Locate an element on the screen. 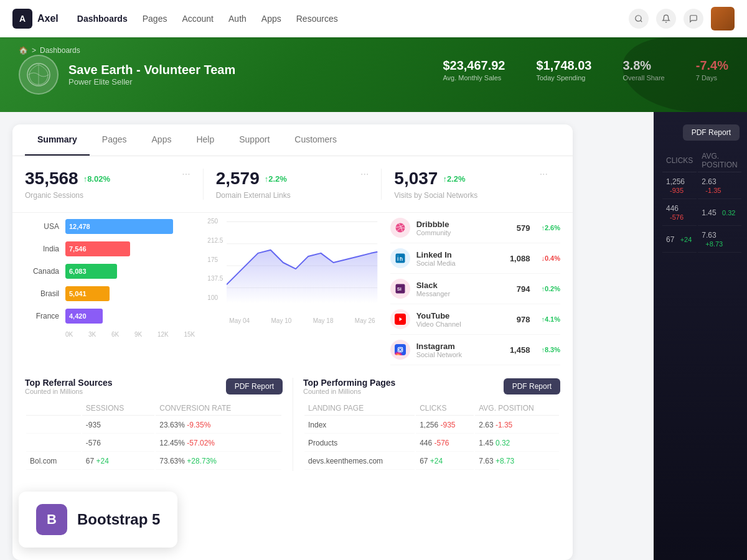 This screenshot has width=747, height=560. metric-label-1: Domain External Links is located at coordinates (293, 195).